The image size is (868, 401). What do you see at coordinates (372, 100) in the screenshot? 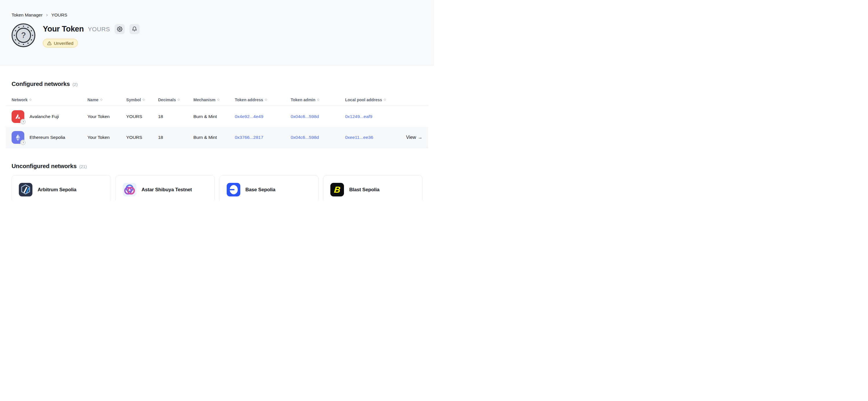
I see `column-header-local-pool-address: Local pool address◇` at bounding box center [372, 100].